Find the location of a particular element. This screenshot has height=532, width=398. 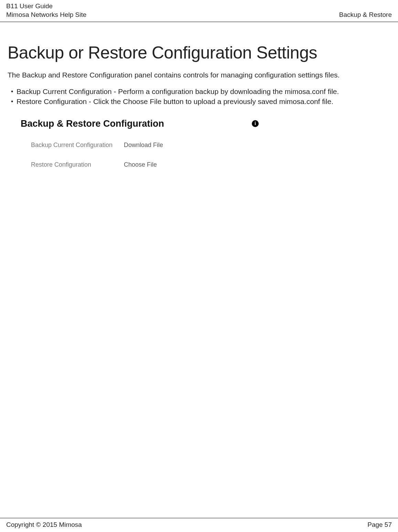

intro-paragraph: The Backup and Restore Configuration pan… is located at coordinates (199, 75).